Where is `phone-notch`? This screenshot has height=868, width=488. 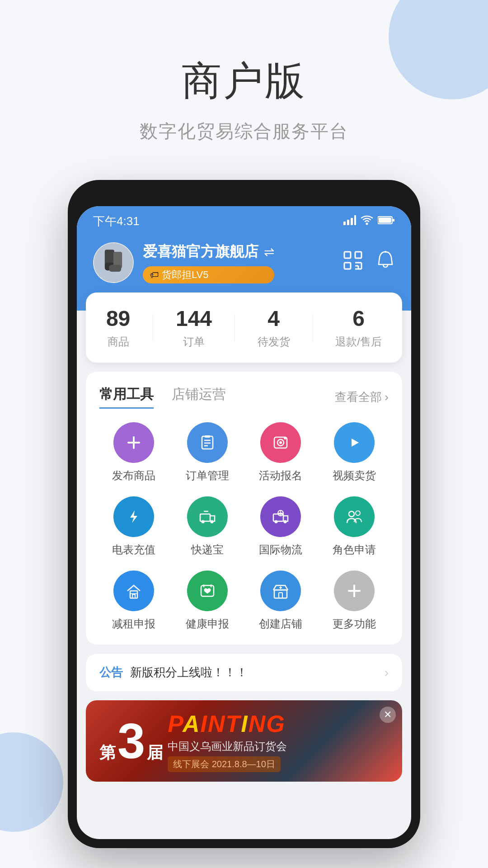
phone-notch is located at coordinates (244, 196).